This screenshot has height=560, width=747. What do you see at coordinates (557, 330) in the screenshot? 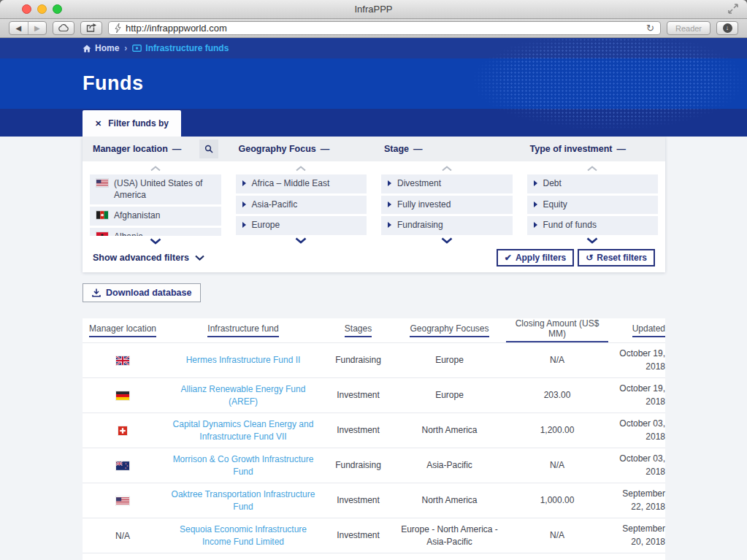
I see `col-header-closing-amount: Closing Amount (US$ MM)` at bounding box center [557, 330].